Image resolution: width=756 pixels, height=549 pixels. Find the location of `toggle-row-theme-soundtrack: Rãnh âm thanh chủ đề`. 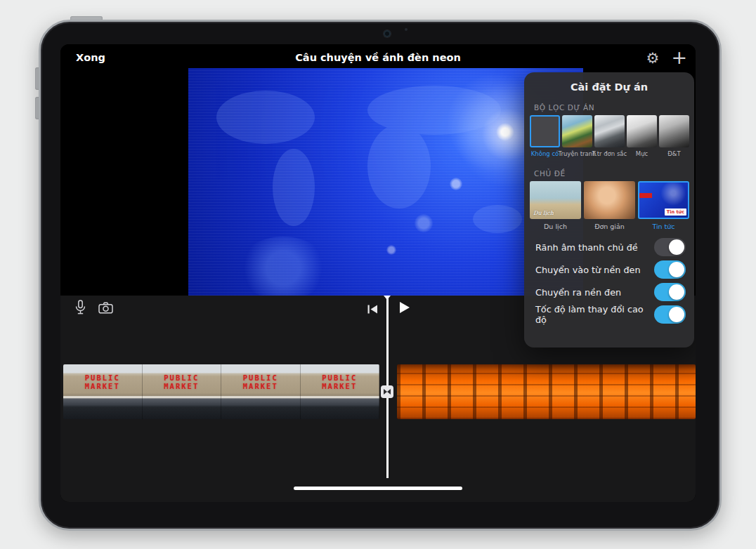

toggle-row-theme-soundtrack: Rãnh âm thanh chủ đề is located at coordinates (609, 247).